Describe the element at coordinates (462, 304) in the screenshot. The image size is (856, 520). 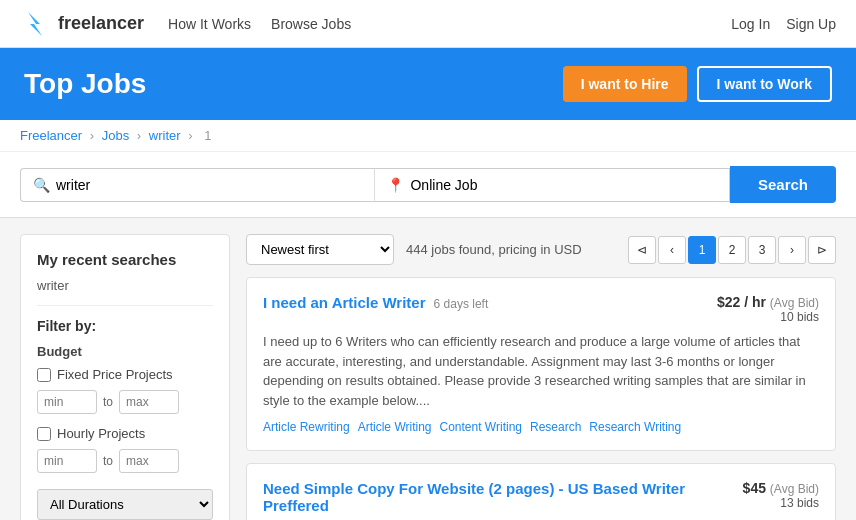
I see `job-card-1-time: 6 days left` at that location.